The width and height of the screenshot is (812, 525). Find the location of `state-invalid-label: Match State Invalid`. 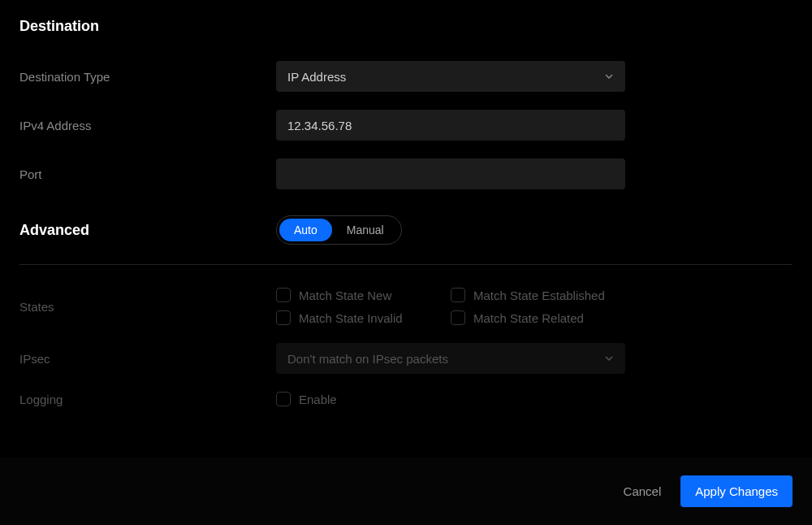

state-invalid-label: Match State Invalid is located at coordinates (351, 319).